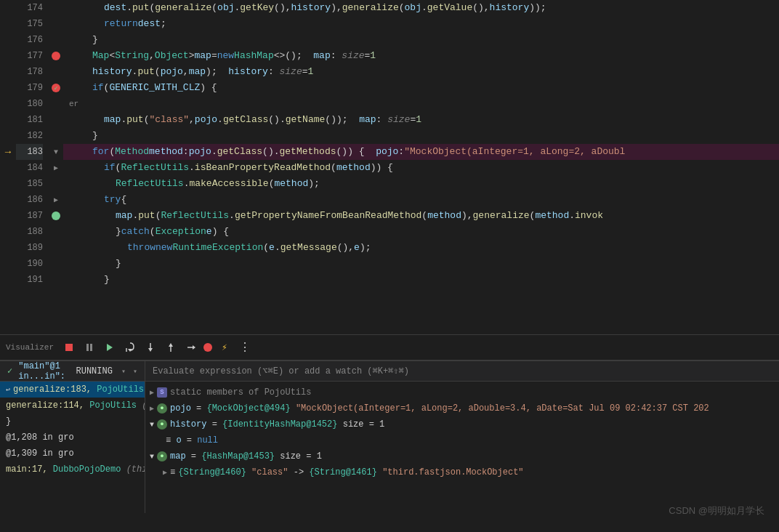  Describe the element at coordinates (56, 168) in the screenshot. I see `icon-cell-184: ▶` at that location.